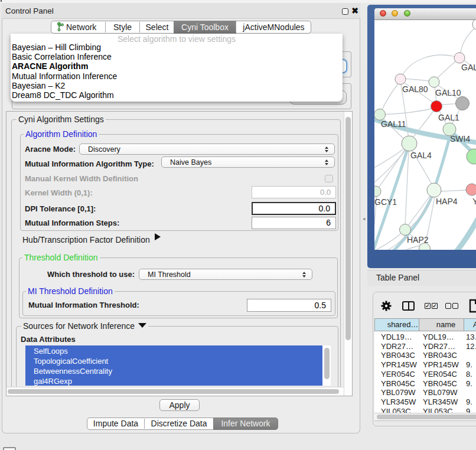  I want to click on svg-text: GAL10, so click(448, 93).